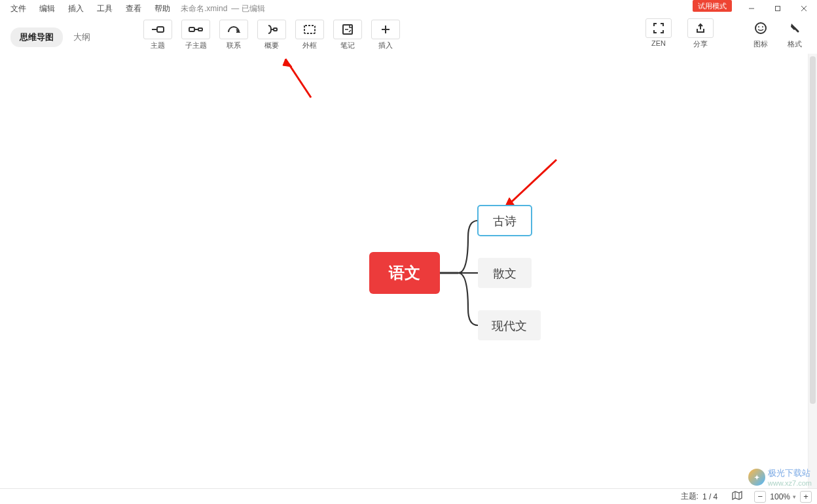 This screenshot has width=817, height=504. I want to click on tool-topic: 主题, so click(158, 35).